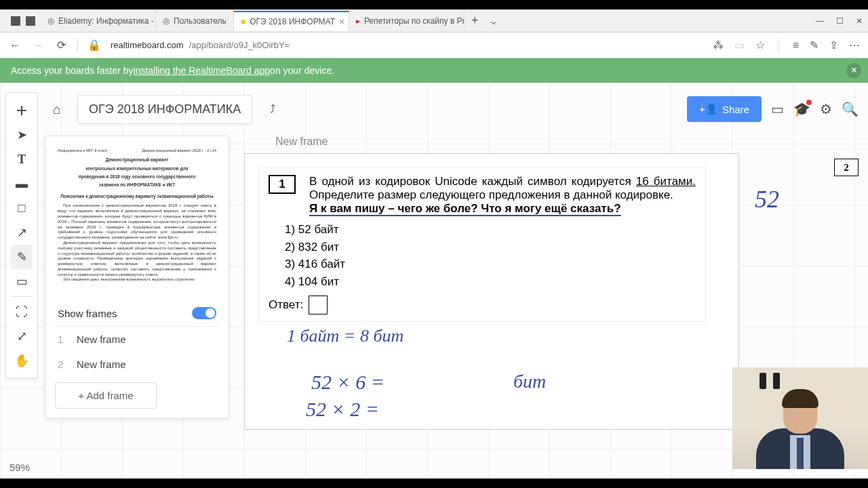 The image size is (868, 488). What do you see at coordinates (61, 45) in the screenshot?
I see `reload-button: ⟳` at bounding box center [61, 45].